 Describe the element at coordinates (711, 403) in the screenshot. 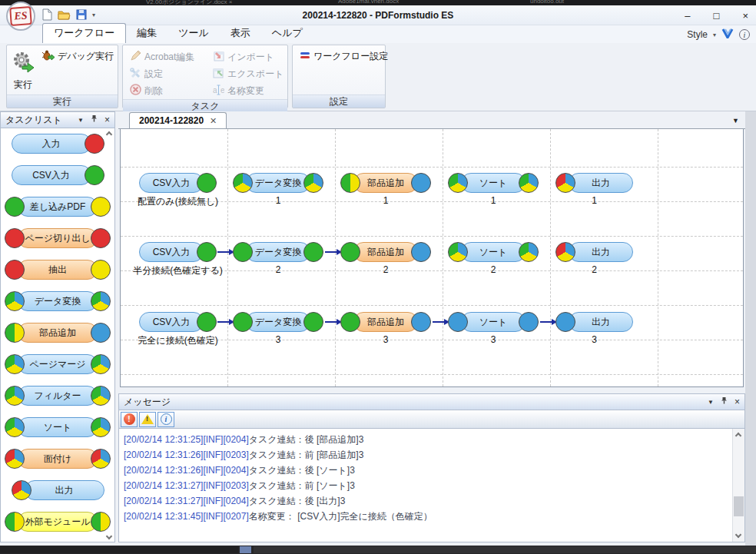

I see `panel-menu-icon: ▼` at that location.